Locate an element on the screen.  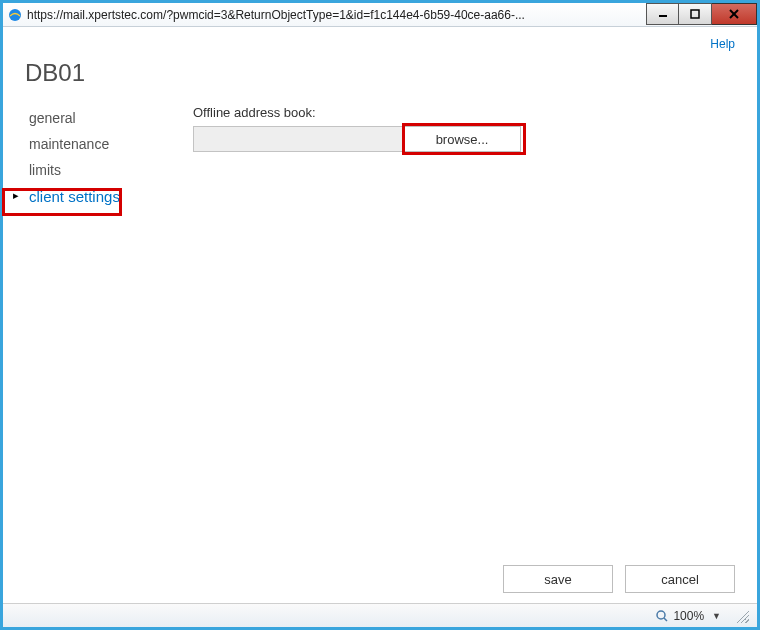
zoom-icon is located at coordinates (662, 616).